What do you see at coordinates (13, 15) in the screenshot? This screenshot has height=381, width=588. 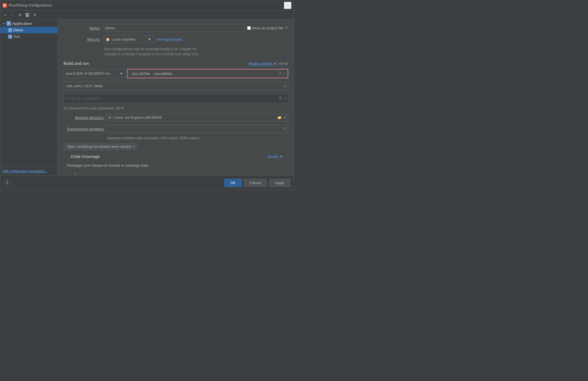 I see `remove-button: −` at bounding box center [13, 15].